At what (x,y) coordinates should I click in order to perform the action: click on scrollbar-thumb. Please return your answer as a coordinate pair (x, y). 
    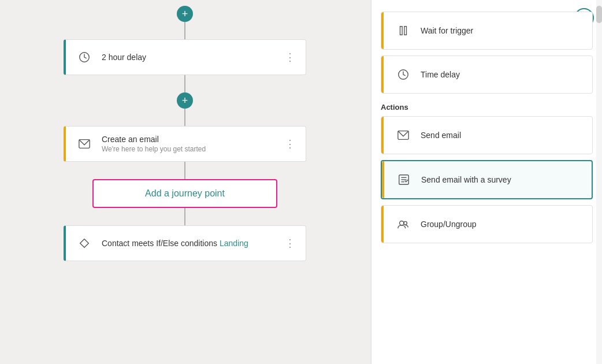
    Looking at the image, I should click on (599, 14).